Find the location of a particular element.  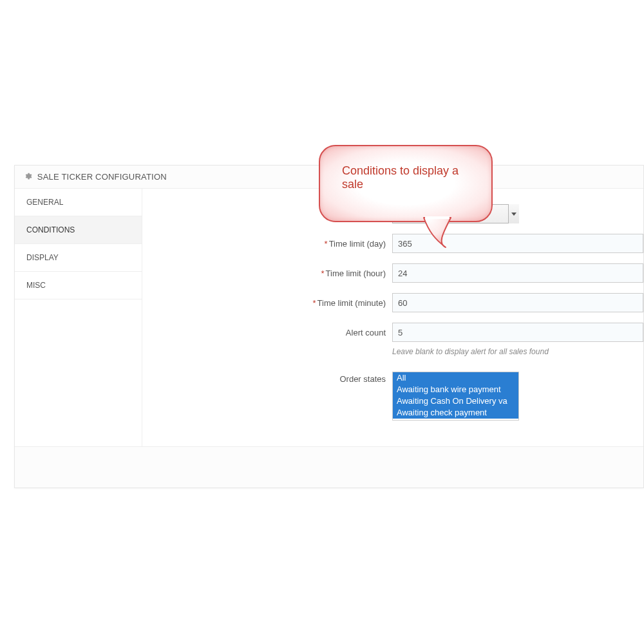

tab-misc: MISC is located at coordinates (79, 286).